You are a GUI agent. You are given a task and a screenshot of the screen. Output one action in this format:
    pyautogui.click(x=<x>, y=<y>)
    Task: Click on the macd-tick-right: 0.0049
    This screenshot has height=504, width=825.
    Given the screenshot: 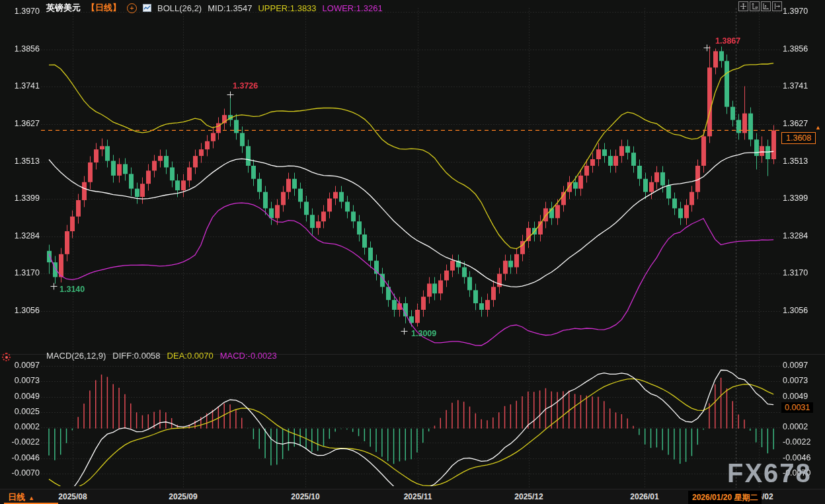 What is the action you would take?
    pyautogui.click(x=802, y=396)
    